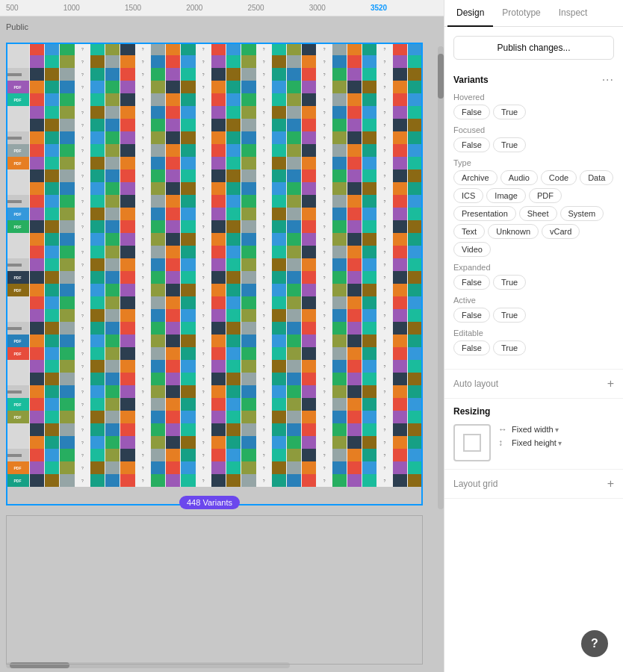 This screenshot has width=623, height=672. What do you see at coordinates (468, 196) in the screenshot?
I see `pill-type-ics: ICS` at bounding box center [468, 196].